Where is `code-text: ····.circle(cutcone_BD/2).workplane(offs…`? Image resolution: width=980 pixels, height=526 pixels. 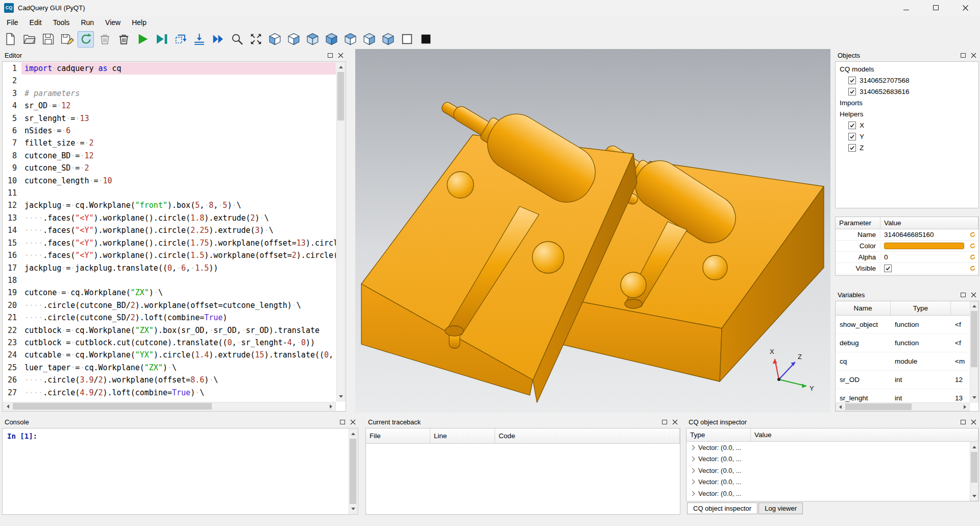
code-text: ····.circle(cutcone_BD/2).workplane(offs… is located at coordinates (179, 305).